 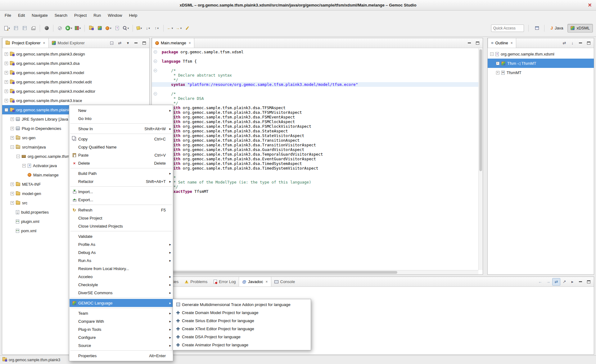 I want to click on tree-item-org-gemoc-sample-tfsm-plaink3-model-edit: +org.gemoc.sample.tfsm.plaink3.model.edi…, so click(x=76, y=82).